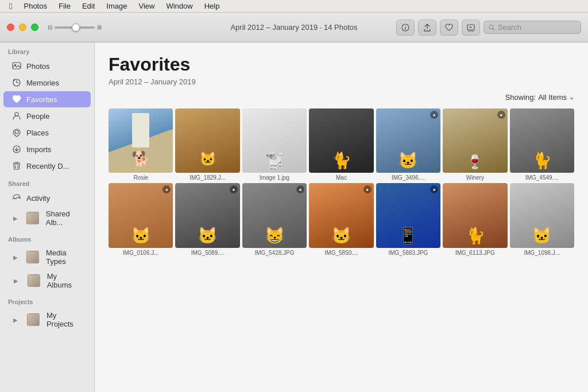  What do you see at coordinates (117, 6) in the screenshot?
I see `menu-image: Image` at bounding box center [117, 6].